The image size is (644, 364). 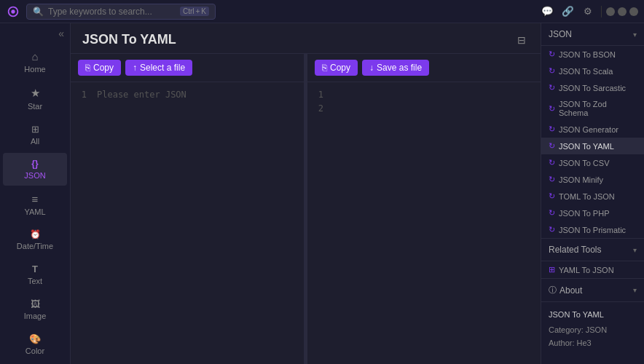 I want to click on app-icon, so click(x=13, y=12).